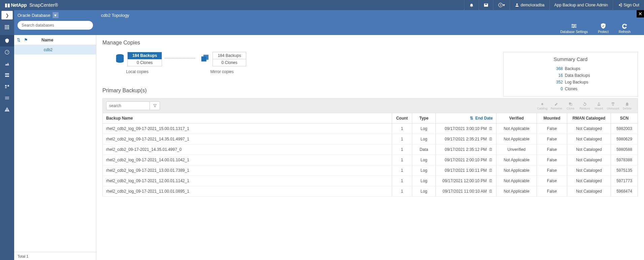  What do you see at coordinates (371, 181) in the screenshot?
I see `table-row: rhel2_cdb2_log_09-17-2021_12.00.01.1142_…` at bounding box center [371, 181].